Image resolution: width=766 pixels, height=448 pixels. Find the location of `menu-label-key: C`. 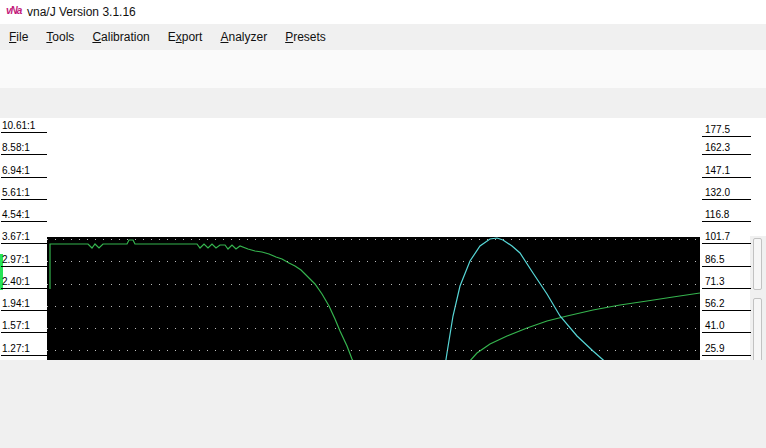

menu-label-key: C is located at coordinates (96, 37).